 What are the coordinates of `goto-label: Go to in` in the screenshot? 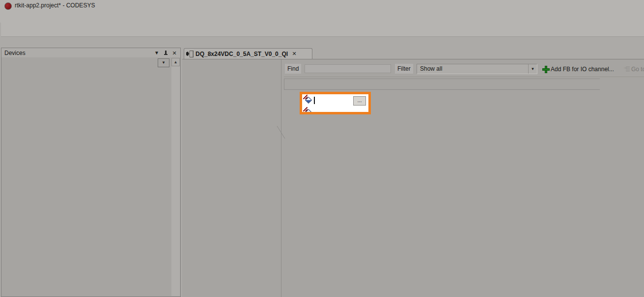 It's located at (638, 69).